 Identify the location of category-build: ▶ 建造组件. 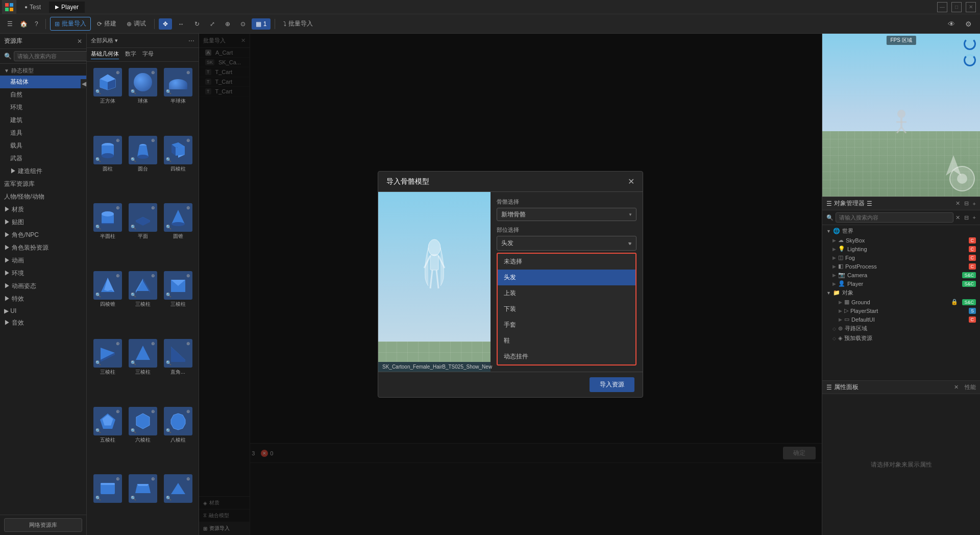
(43, 172).